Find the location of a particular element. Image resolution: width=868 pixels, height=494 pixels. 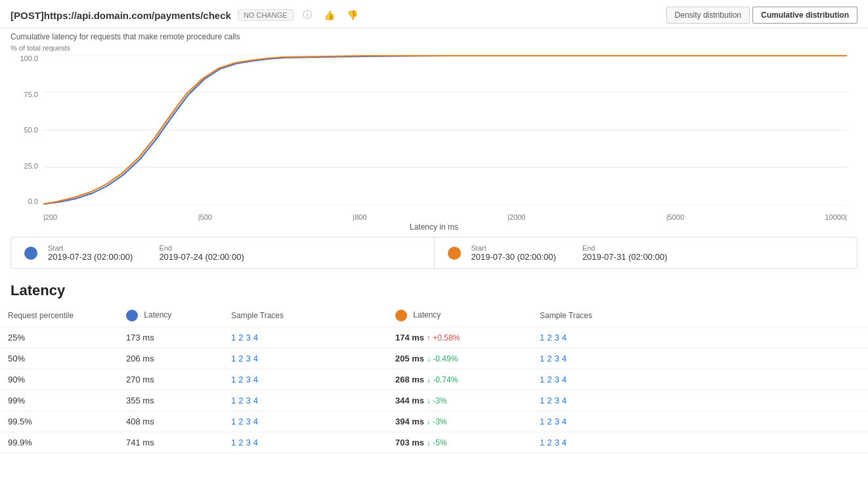

col-dot-orange is located at coordinates (401, 316).